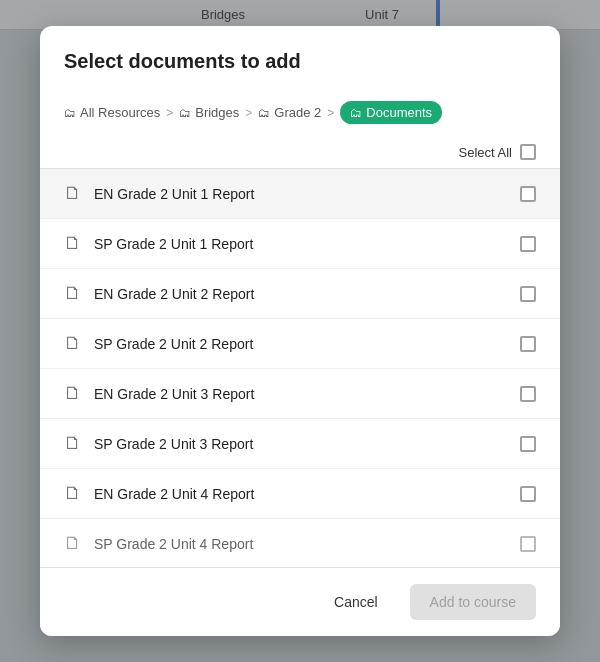 The image size is (600, 662). What do you see at coordinates (300, 112) in the screenshot?
I see `breadcrumb: 🗂 All Resources > 🗂 Bridges > 🗂 Grade 2 …` at bounding box center [300, 112].